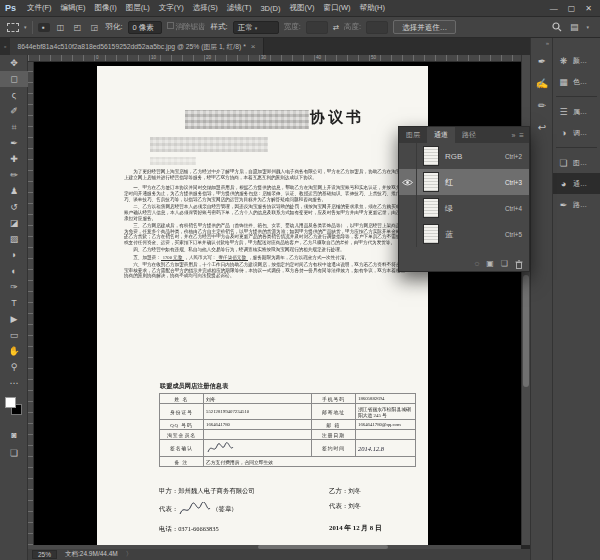 This screenshot has width=600, height=560. What do you see at coordinates (464, 208) in the screenshot?
I see `channel-row-green: 绿 Ctrl+4` at bounding box center [464, 208].